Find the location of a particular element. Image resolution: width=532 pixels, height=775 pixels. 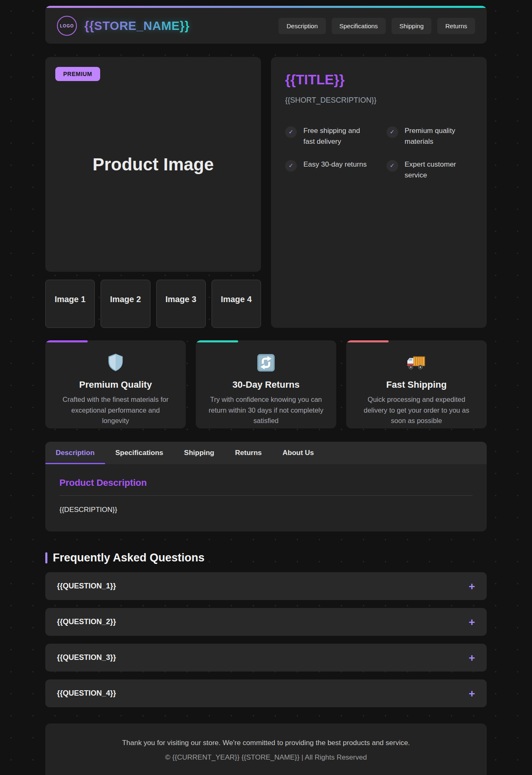

store-name: {{STORE_NAME}} is located at coordinates (137, 26).